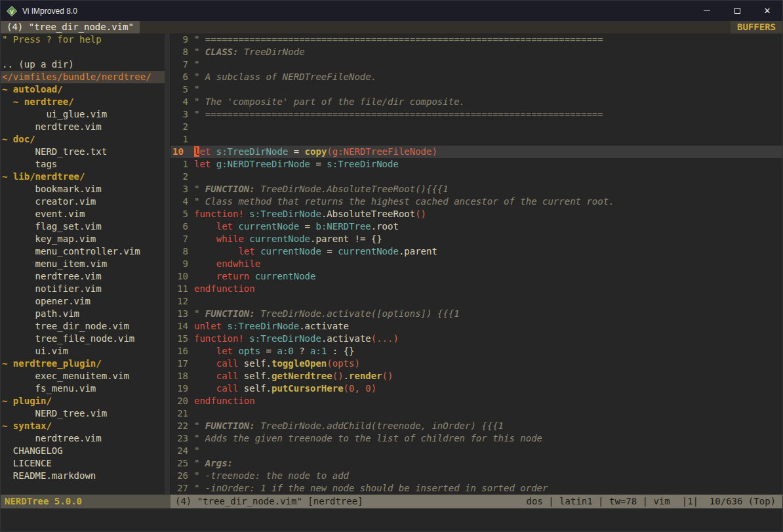  I want to click on editor-row: 27" -inOrder: 1 if the new node should b…, so click(476, 488).